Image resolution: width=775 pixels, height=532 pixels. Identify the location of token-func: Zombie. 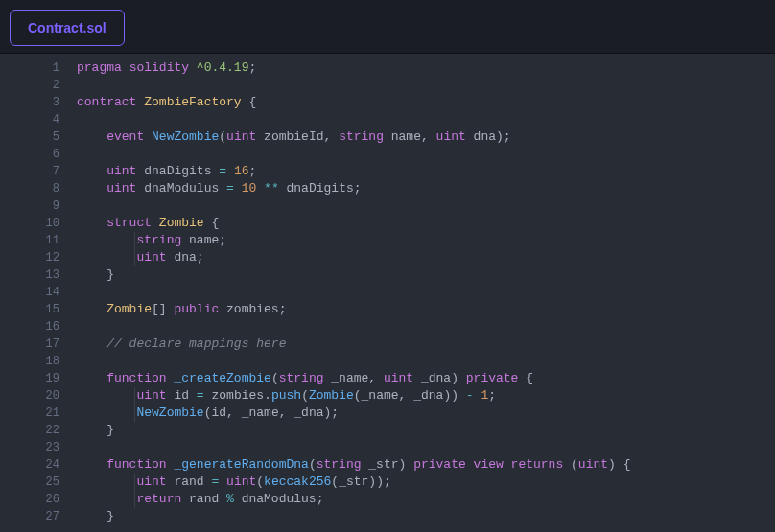
(332, 395).